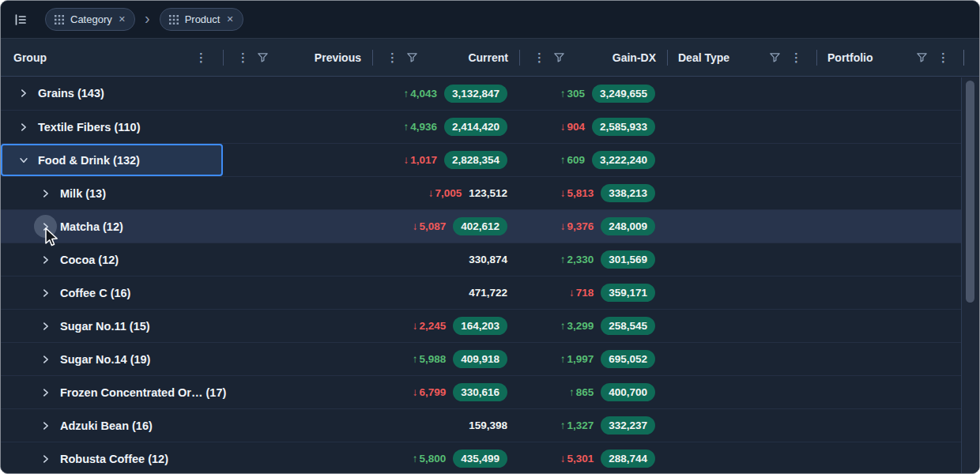 Image resolution: width=980 pixels, height=474 pixels. I want to click on table-row: Sugar No.14 (19) ↑5,988 409,918 ↑1,997 6…, so click(490, 359).